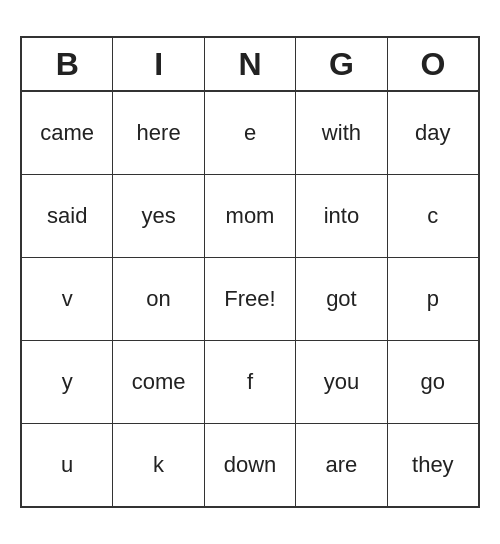 This screenshot has width=500, height=544. What do you see at coordinates (433, 216) in the screenshot?
I see `cell-2-5: c` at bounding box center [433, 216].